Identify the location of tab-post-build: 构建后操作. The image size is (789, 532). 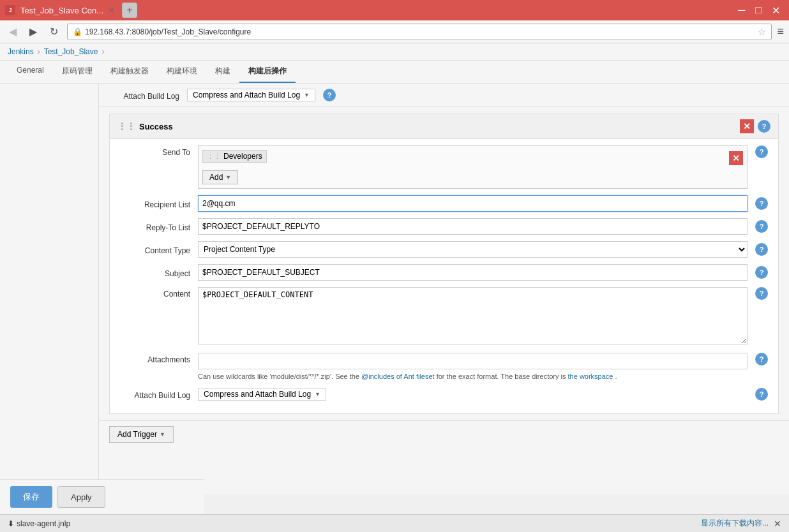
(267, 71).